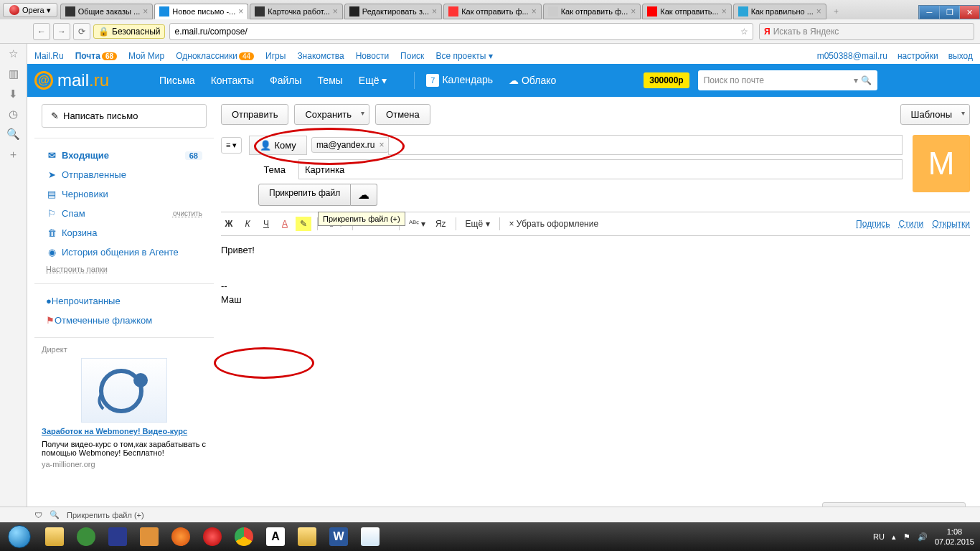 This screenshot has height=551, width=980. Describe the element at coordinates (13, 114) in the screenshot. I see `history-icon: ◷` at that location.